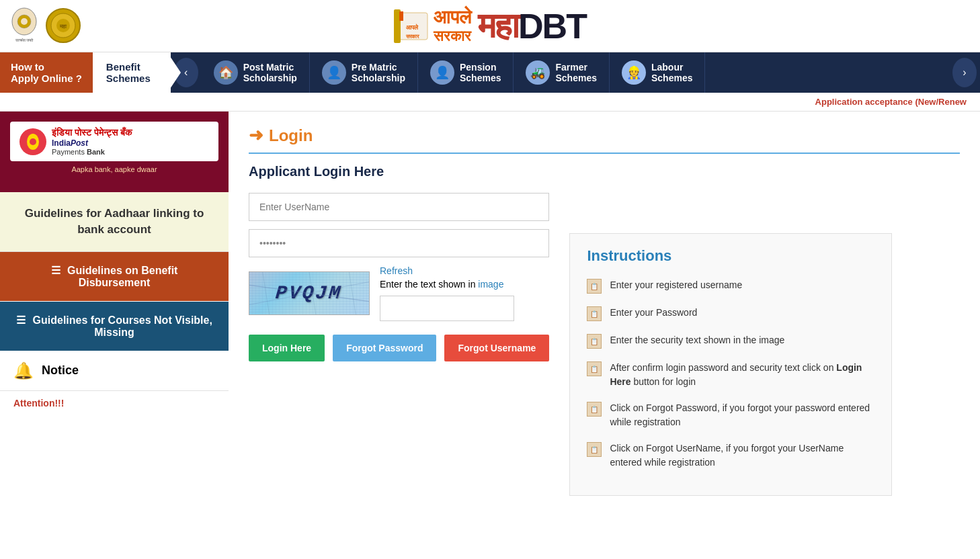 This screenshot has width=980, height=559. What do you see at coordinates (466, 73) in the screenshot?
I see `nav-item-pension: 👤 PensionSchemes` at bounding box center [466, 73].